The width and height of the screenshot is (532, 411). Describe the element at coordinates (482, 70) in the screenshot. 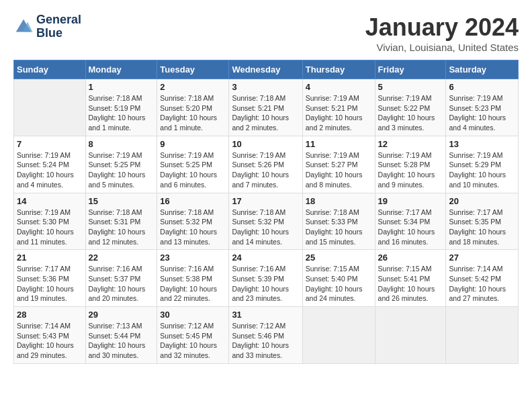

I see `day-header-saturday: Saturday` at that location.